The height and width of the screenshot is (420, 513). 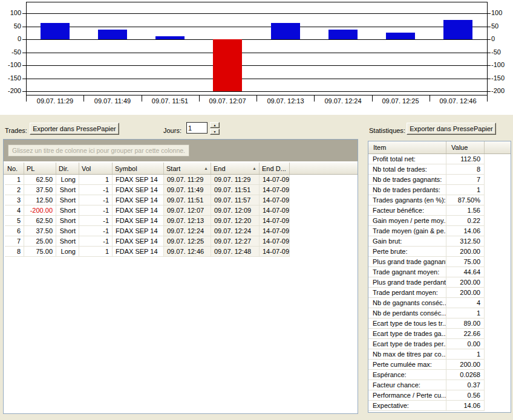 What do you see at coordinates (181, 242) in the screenshot?
I see `table-row: 725.00Short-1FDAX SEP 1409.07. 12:2509.0…` at bounding box center [181, 242].